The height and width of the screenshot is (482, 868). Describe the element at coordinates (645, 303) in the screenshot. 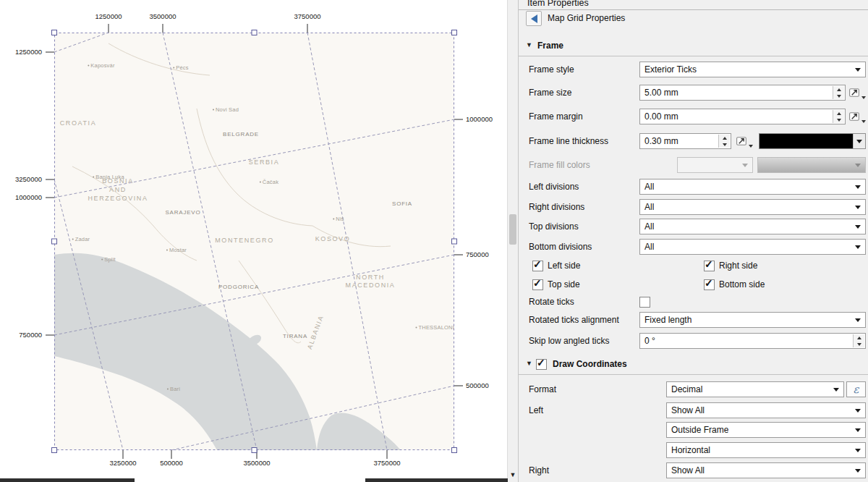

I see `rotate-ticks-checkbox` at that location.